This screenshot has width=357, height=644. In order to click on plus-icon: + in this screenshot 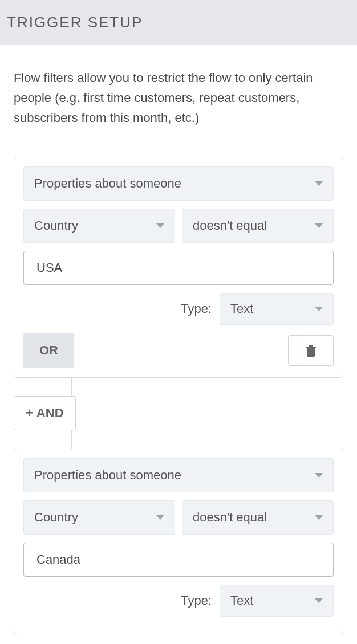, I will do `click(30, 413)`.